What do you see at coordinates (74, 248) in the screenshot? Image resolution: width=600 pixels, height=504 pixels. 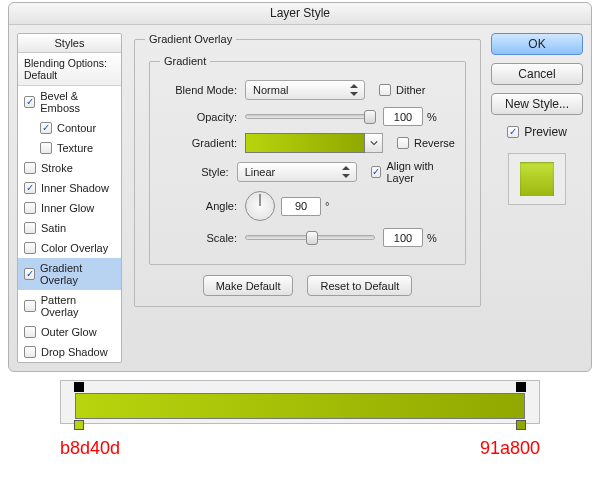 I see `sidebar-item-label: Color Overlay` at bounding box center [74, 248].